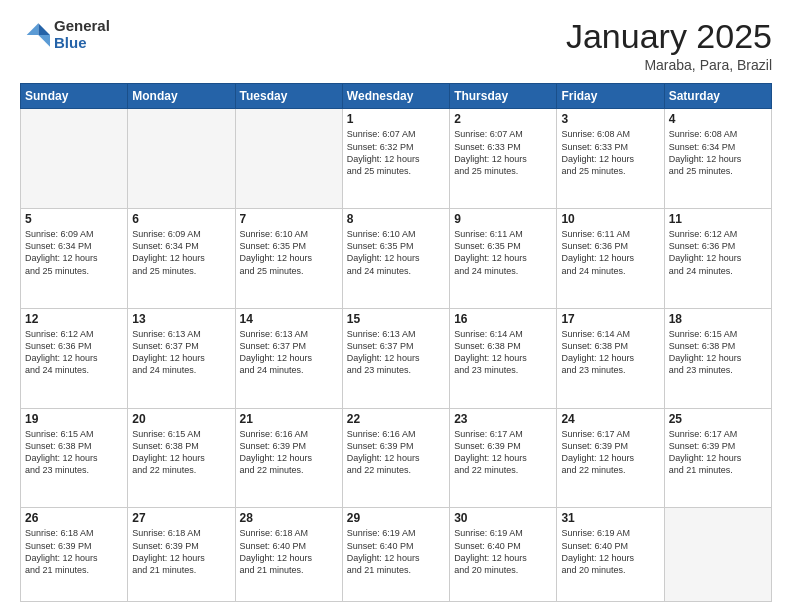  I want to click on day-number: 18, so click(718, 319).